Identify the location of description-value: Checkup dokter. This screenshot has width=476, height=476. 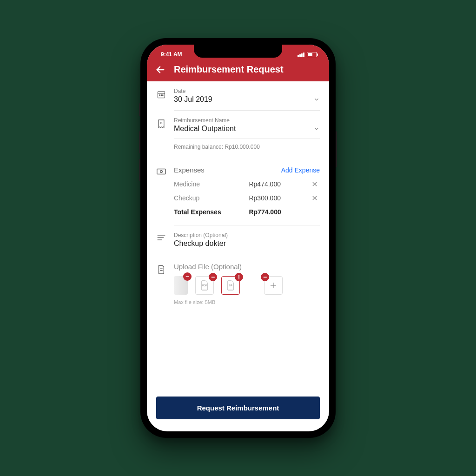
(200, 244).